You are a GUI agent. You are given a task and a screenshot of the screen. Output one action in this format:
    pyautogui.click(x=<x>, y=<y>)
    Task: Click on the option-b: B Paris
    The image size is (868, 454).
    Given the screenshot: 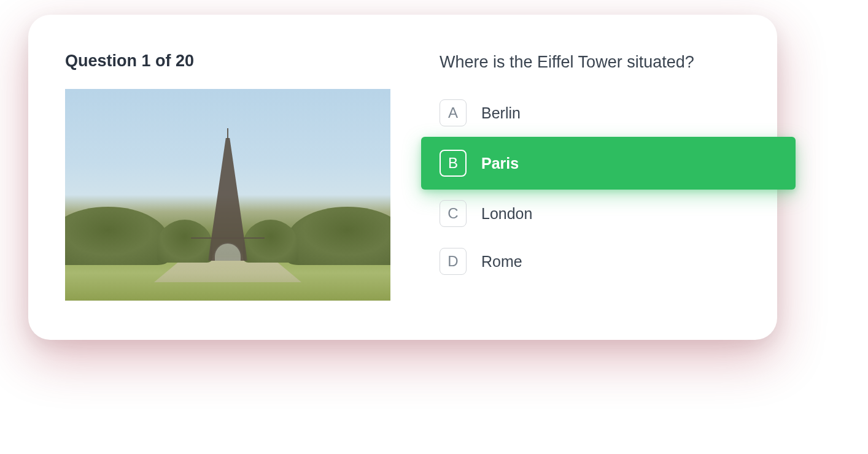 What is the action you would take?
    pyautogui.click(x=608, y=163)
    